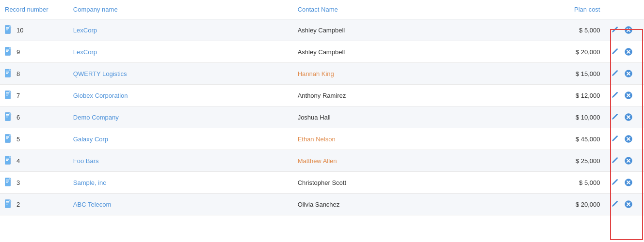 The width and height of the screenshot is (644, 242). What do you see at coordinates (18, 74) in the screenshot?
I see `record-number: 8` at bounding box center [18, 74].